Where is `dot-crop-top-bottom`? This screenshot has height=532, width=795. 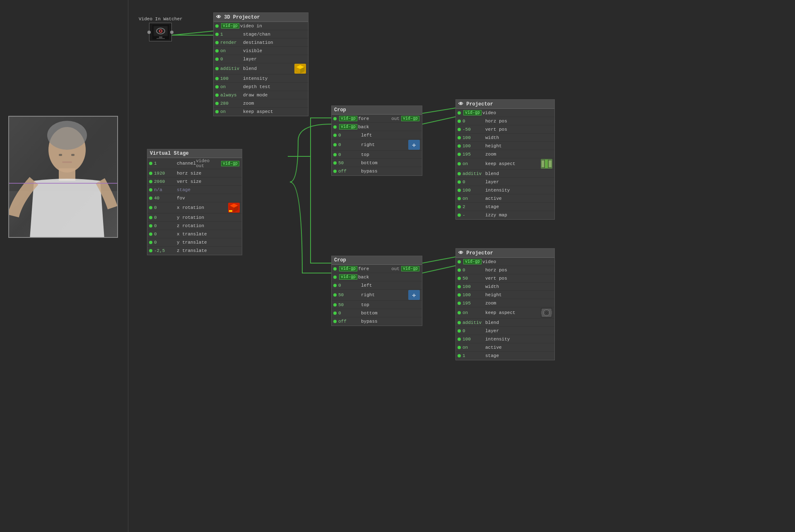 dot-crop-top-bottom is located at coordinates (335, 163).